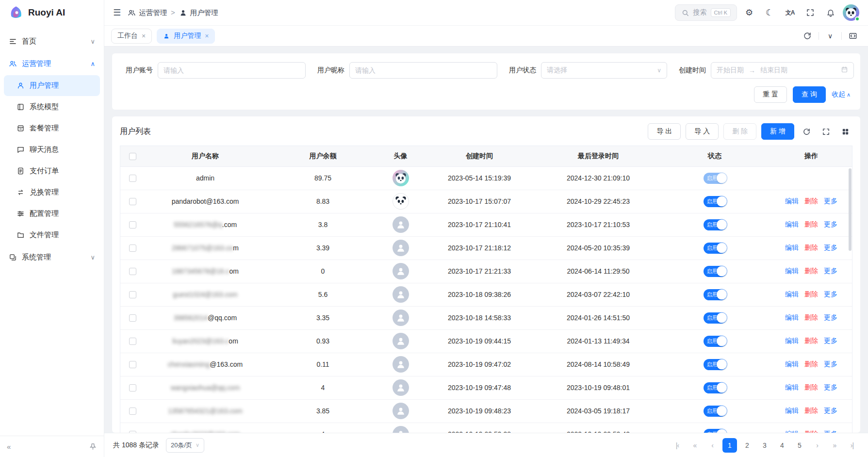 This screenshot has width=868, height=457. Describe the element at coordinates (806, 131) in the screenshot. I see `table-refresh-icon` at that location.